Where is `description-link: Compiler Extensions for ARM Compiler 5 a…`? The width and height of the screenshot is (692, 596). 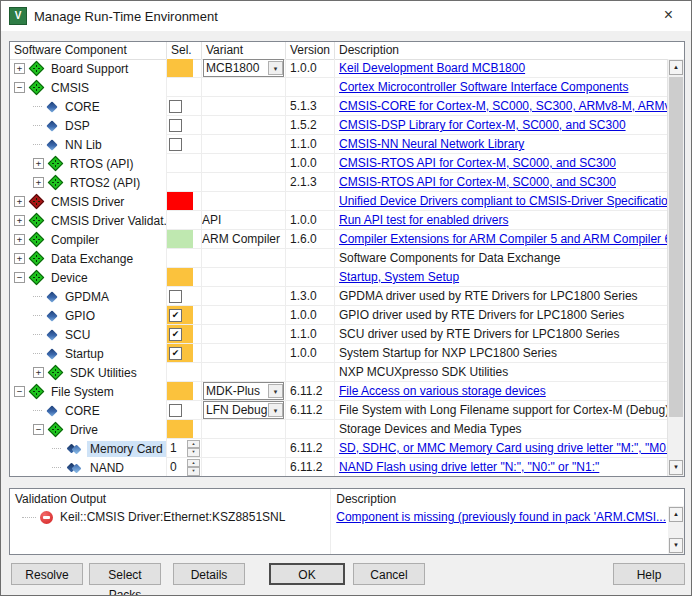 description-link: Compiler Extensions for ARM Compiler 5 a… is located at coordinates (504, 239).